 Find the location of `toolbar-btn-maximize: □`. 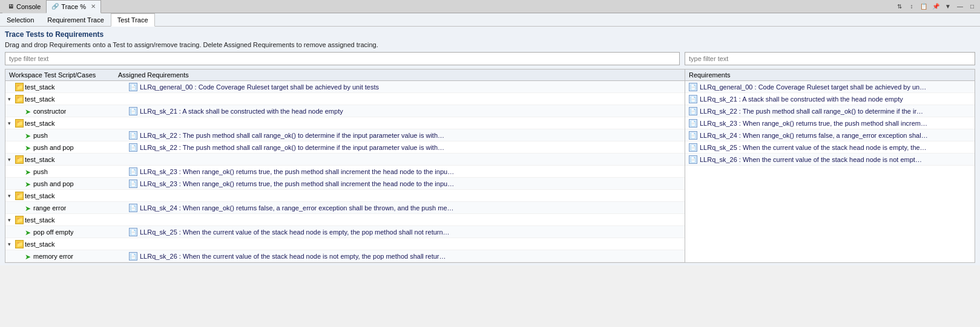

toolbar-btn-maximize: □ is located at coordinates (972, 7).